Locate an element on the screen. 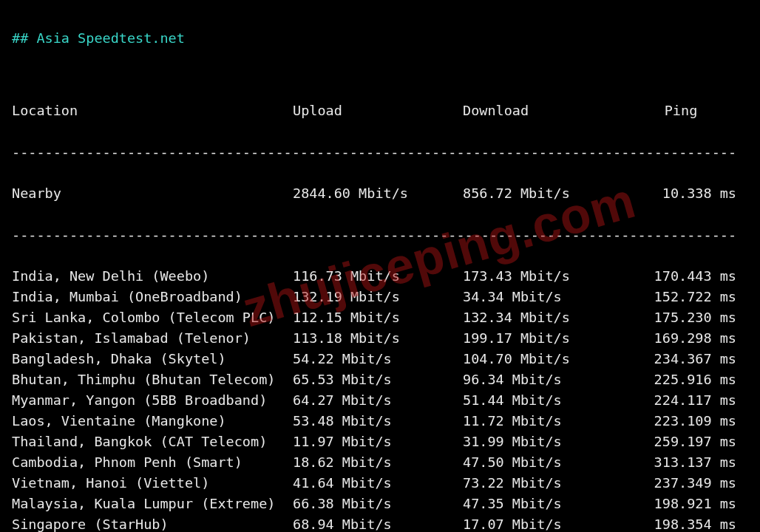  cell-upload: 18.62 Mbit/s is located at coordinates (378, 463).